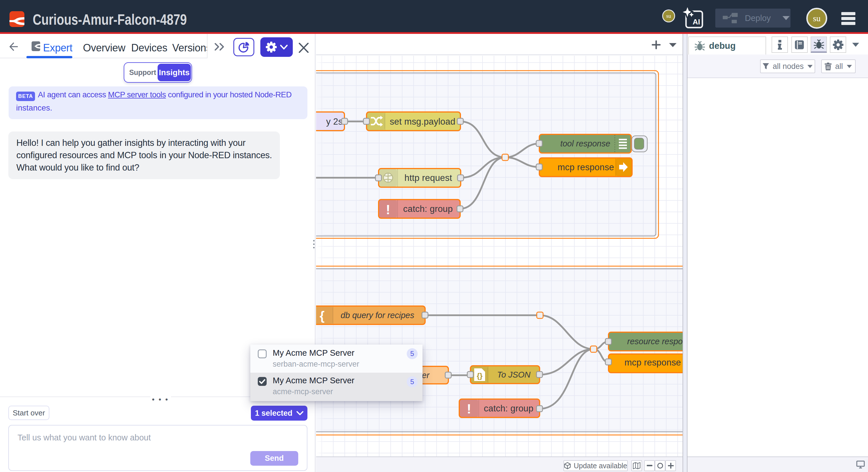 The width and height of the screenshot is (868, 472). What do you see at coordinates (428, 178) in the screenshot?
I see `svg-text: http request` at bounding box center [428, 178].